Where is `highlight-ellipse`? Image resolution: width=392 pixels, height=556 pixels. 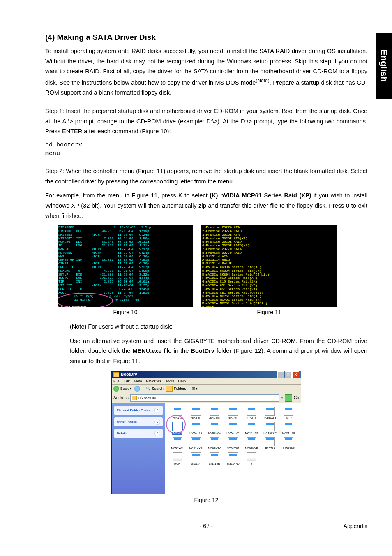 highlight-ellipse is located at coordinates (85, 300).